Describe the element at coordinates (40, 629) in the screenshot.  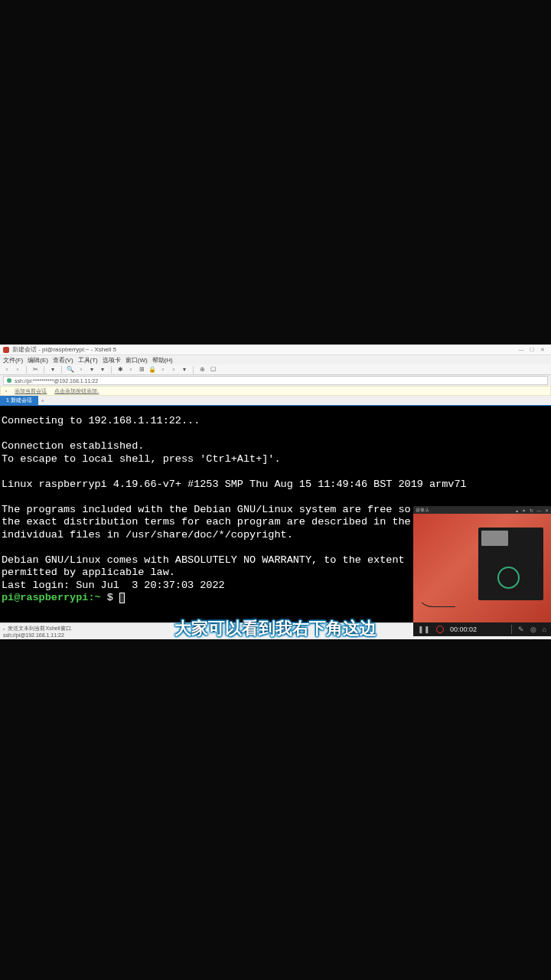
I see `status-text-1: 发送文本到当前Xshell窗口.` at that location.